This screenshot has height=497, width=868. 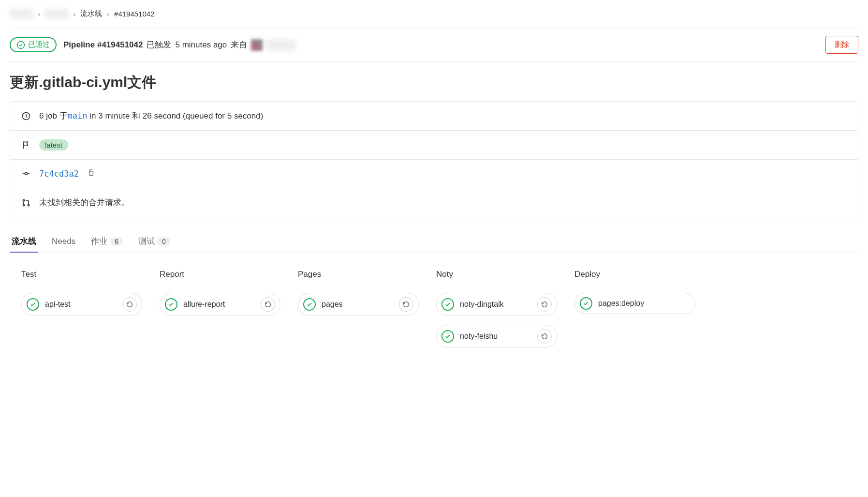 I want to click on tab-pipeline: 流水线, so click(x=24, y=242).